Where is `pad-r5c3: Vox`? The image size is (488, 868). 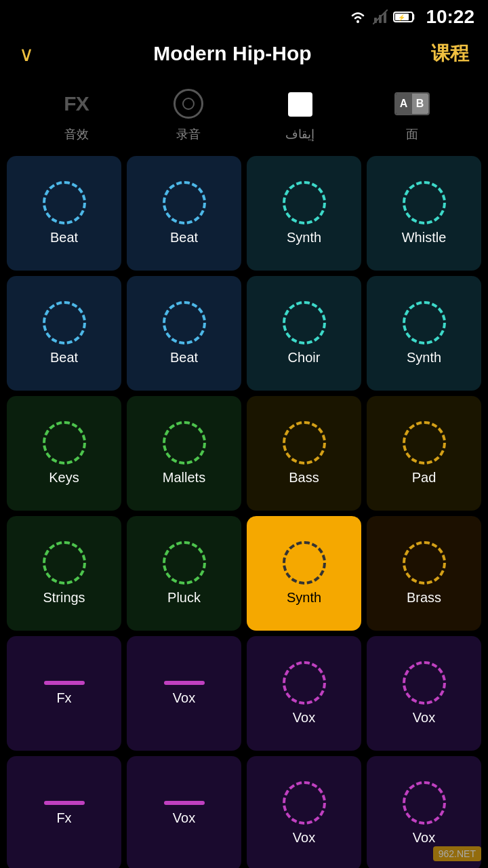 pad-r5c3: Vox is located at coordinates (304, 693).